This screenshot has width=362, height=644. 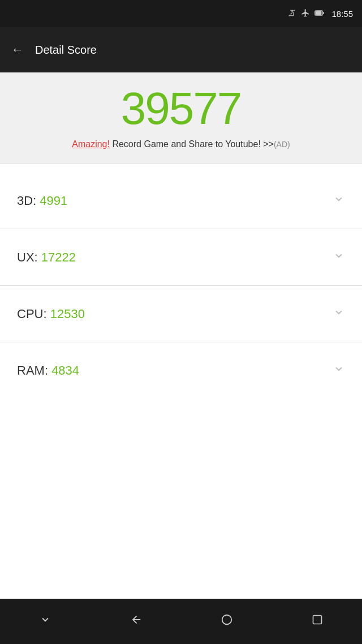 What do you see at coordinates (90, 144) in the screenshot?
I see `ad-amazing-text: Amazing!` at bounding box center [90, 144].